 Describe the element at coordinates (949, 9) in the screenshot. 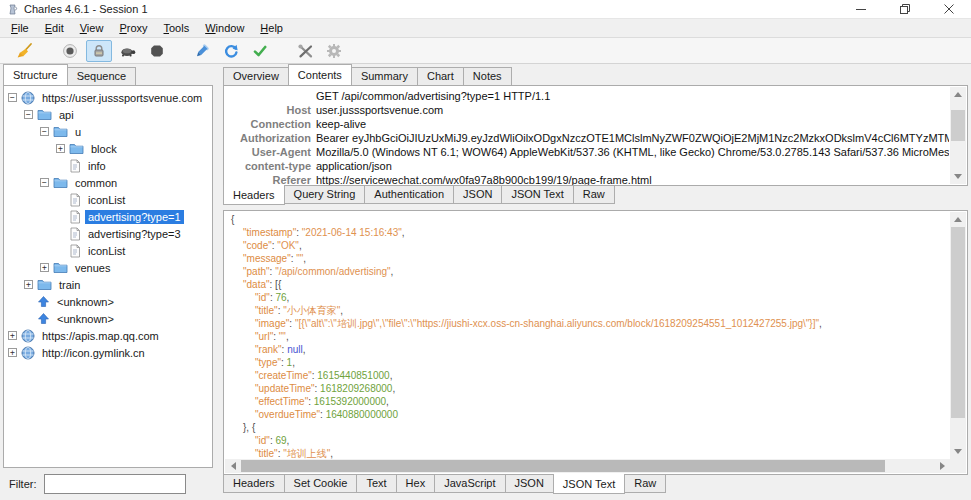

I see `close-icon` at that location.